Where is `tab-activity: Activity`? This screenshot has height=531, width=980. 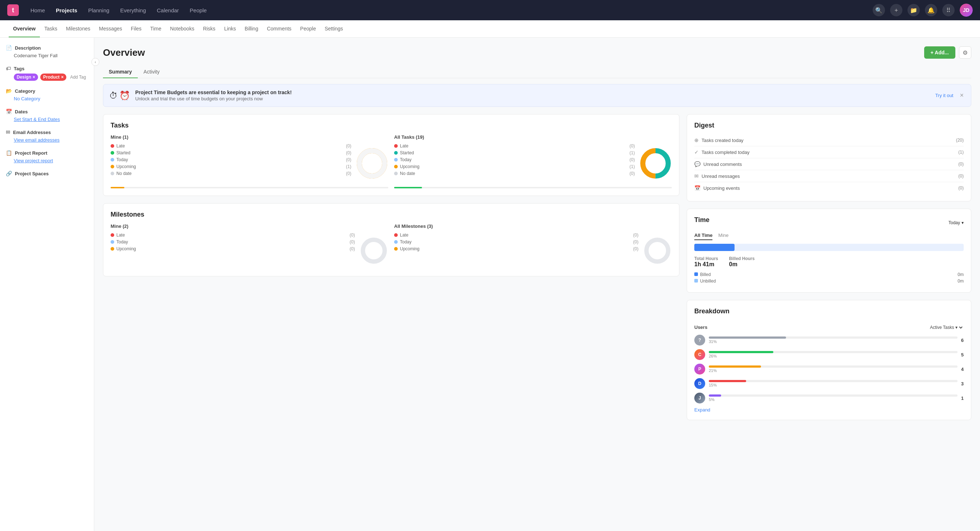
tab-activity: Activity is located at coordinates (151, 72).